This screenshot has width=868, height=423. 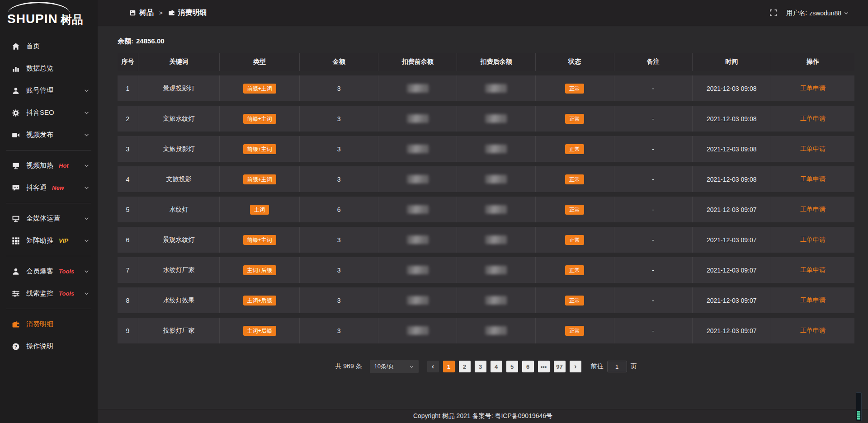 I want to click on page-button-3: 3, so click(x=481, y=367).